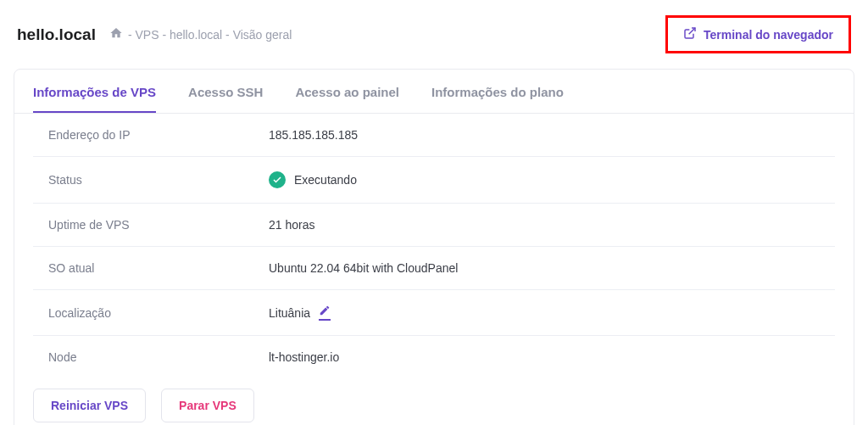  Describe the element at coordinates (154, 35) in the screenshot. I see `top-left: hello.local - VPS - hello.local - Visão …` at that location.